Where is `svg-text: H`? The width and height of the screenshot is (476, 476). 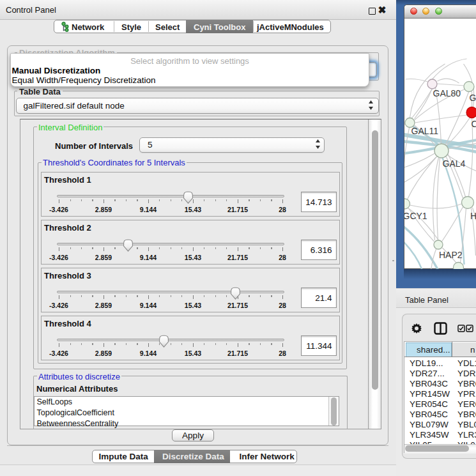
svg-text: H is located at coordinates (473, 216).